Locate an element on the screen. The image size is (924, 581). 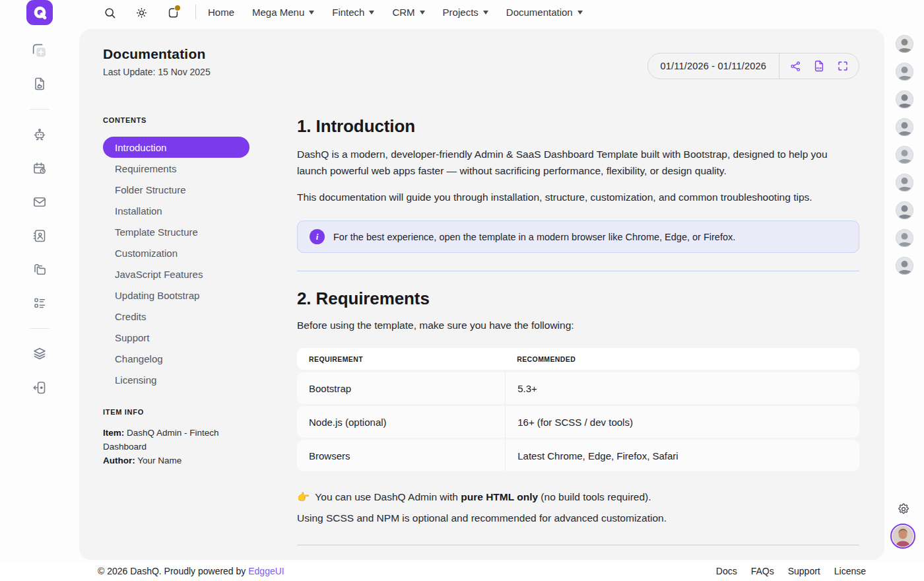
nav-item-label: CRM is located at coordinates (403, 12).